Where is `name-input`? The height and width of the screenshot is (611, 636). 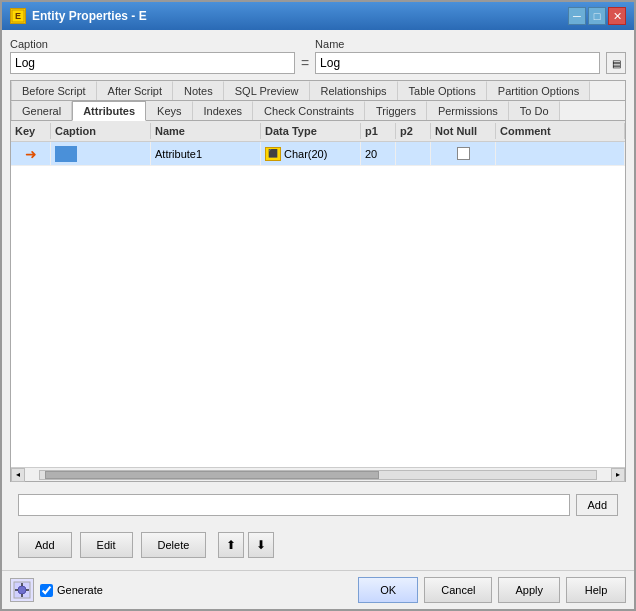 name-input is located at coordinates (458, 63).